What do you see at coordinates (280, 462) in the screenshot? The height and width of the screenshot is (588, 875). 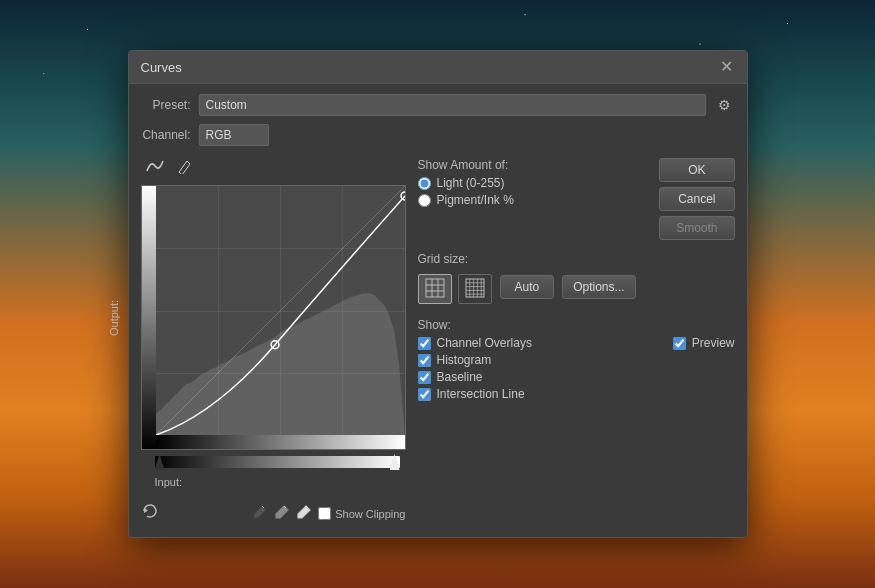 I see `slider-row` at bounding box center [280, 462].